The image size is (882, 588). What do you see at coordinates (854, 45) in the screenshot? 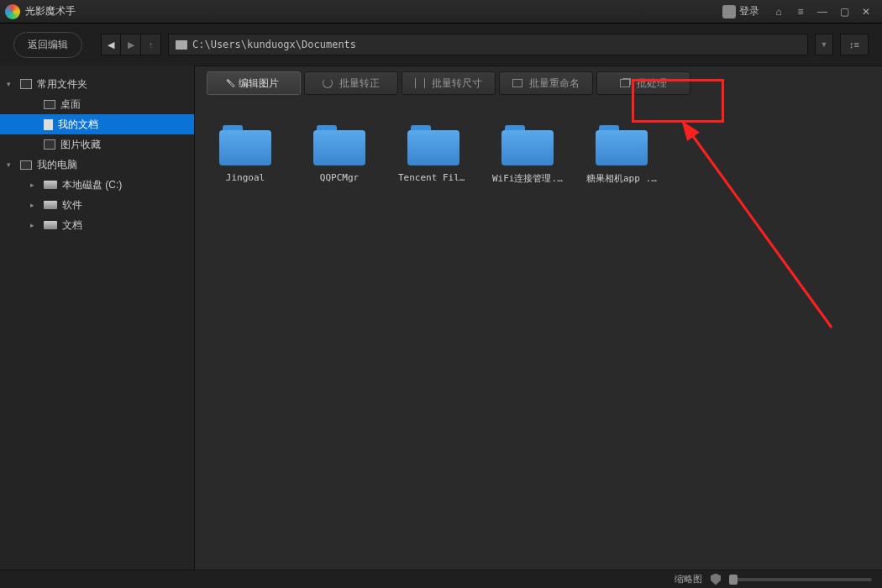
I see `sort-button: ↕≡` at bounding box center [854, 45].